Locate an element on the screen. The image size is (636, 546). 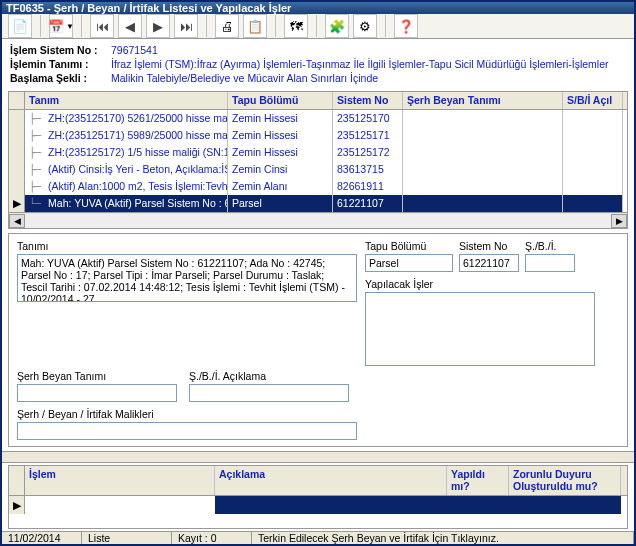
print-button: 🖨 is located at coordinates (227, 26).